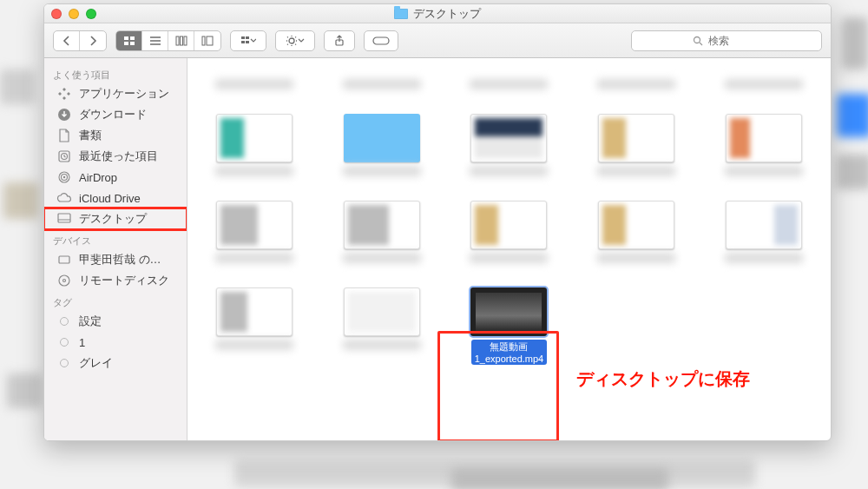  Describe the element at coordinates (248, 41) in the screenshot. I see `arrange-group` at that location.